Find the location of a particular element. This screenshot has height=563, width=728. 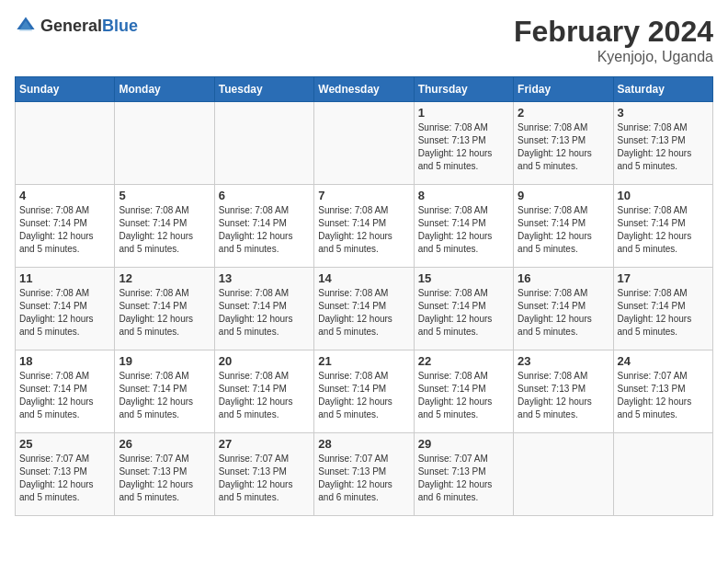

calendar-week-row: 18Sunrise: 7:08 AMSunset: 7:14 PMDayligh… is located at coordinates (364, 392).